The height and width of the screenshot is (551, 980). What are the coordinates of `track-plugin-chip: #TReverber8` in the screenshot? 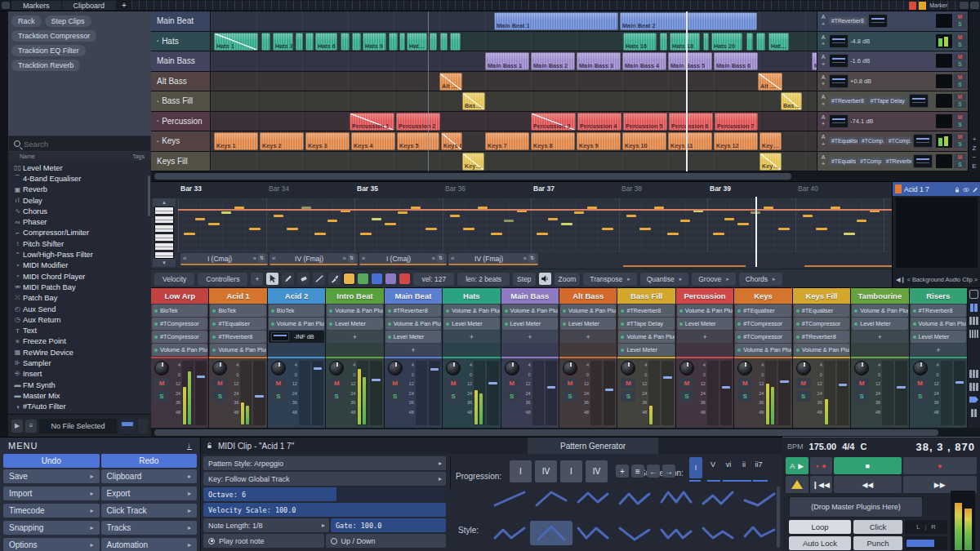 It's located at (848, 101).